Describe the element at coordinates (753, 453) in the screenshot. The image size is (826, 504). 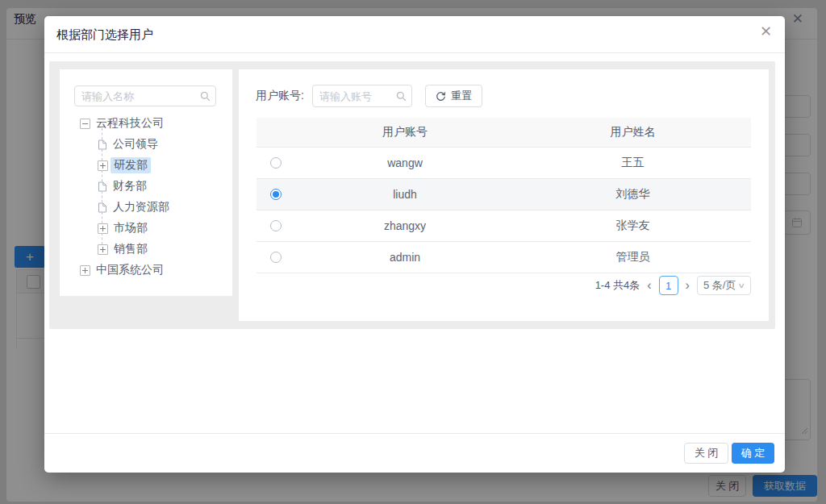
I see `modal-confirm-button: 确 定` at that location.